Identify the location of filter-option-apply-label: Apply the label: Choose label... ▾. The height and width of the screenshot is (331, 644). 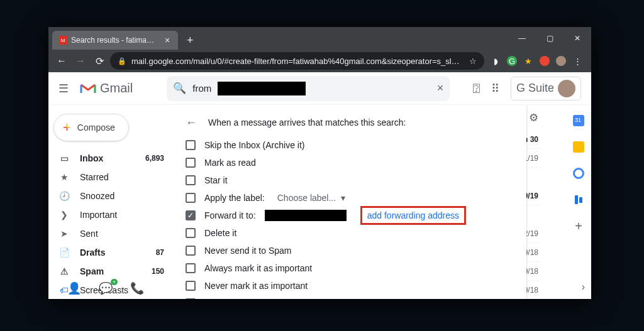
(350, 198).